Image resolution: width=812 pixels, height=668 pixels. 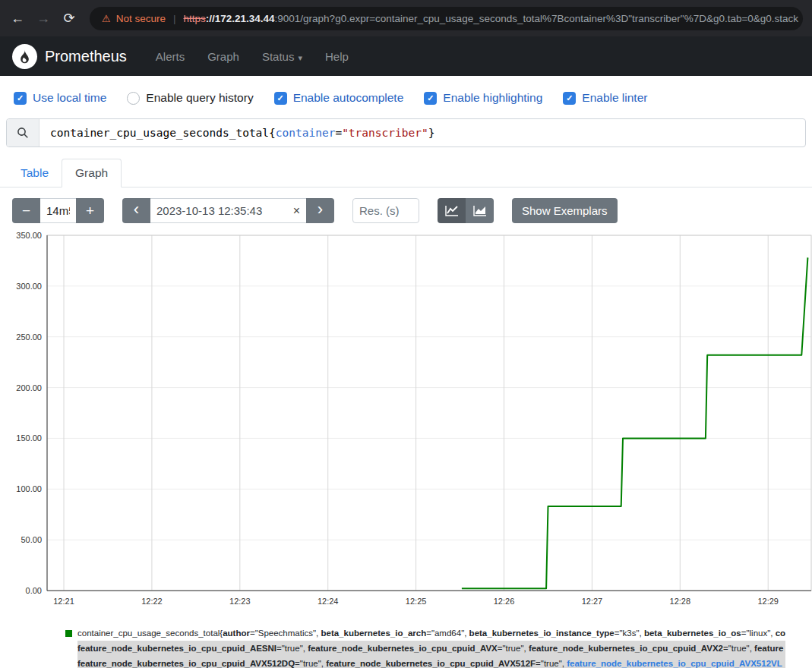 What do you see at coordinates (35, 173) in the screenshot?
I see `tab-table: Table` at bounding box center [35, 173].